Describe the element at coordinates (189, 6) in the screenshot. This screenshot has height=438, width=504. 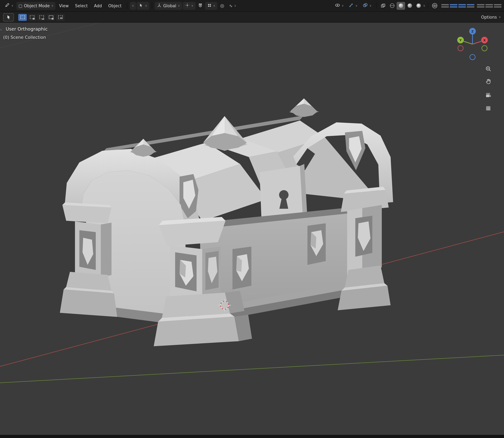
I see `pivot-point-dropdown: ∨` at that location.